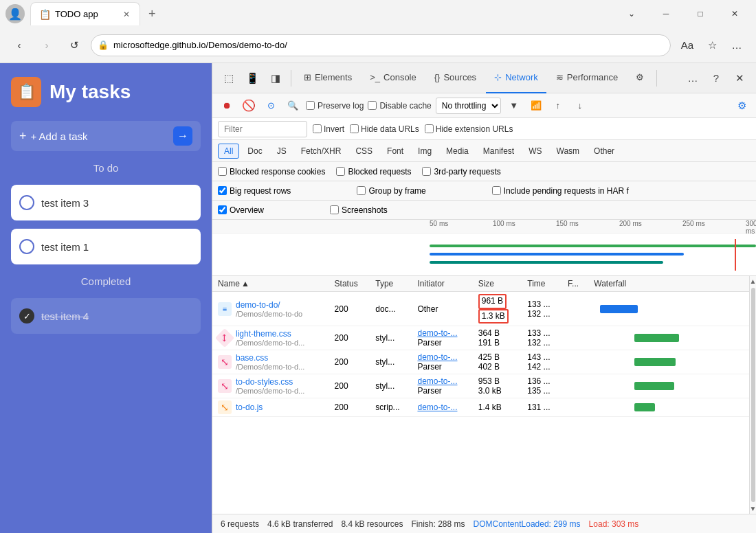  What do you see at coordinates (223, 191) in the screenshot?
I see `big-rows-input` at bounding box center [223, 191].